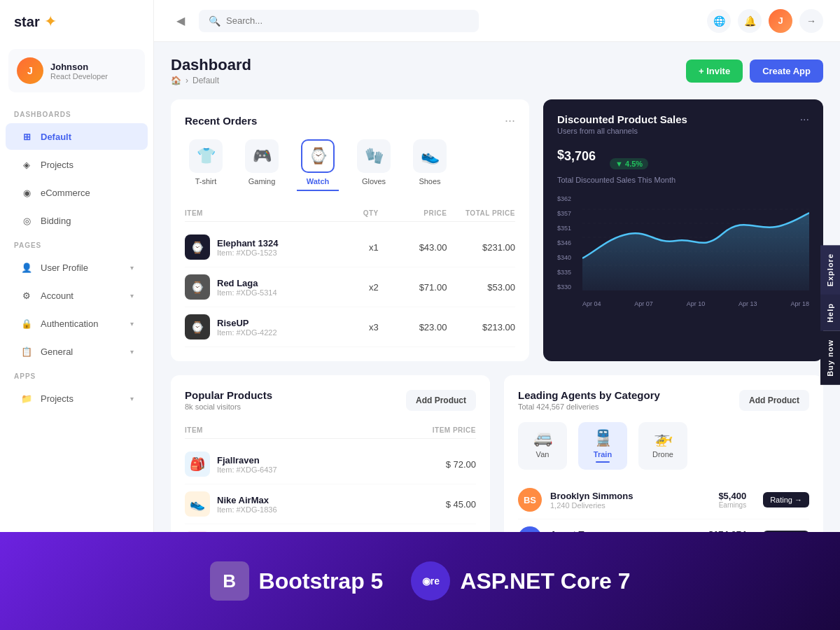 Image resolution: width=840 pixels, height=630 pixels. What do you see at coordinates (77, 351) in the screenshot?
I see `sidebar-item-general: 📋 General ▾` at bounding box center [77, 351].